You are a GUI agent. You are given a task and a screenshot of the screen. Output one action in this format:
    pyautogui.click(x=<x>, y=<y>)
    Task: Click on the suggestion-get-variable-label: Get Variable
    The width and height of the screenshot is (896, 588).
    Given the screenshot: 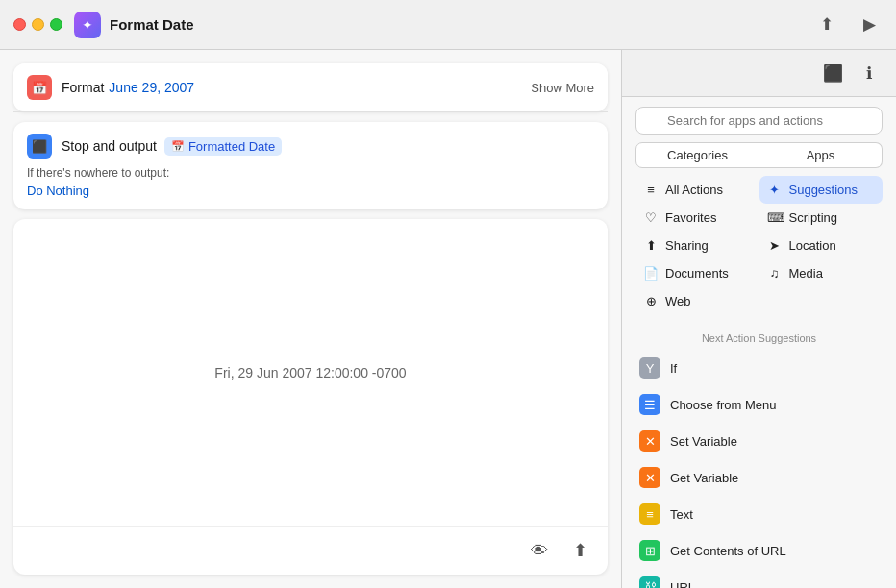 What is the action you would take?
    pyautogui.click(x=704, y=478)
    